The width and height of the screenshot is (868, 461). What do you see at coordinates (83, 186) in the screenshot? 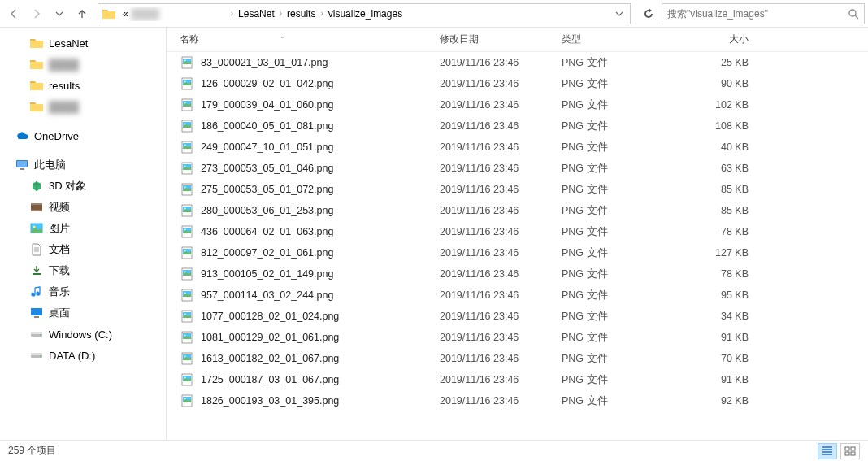
I see `sidebar-thispc-item: 3D 对象` at bounding box center [83, 186].